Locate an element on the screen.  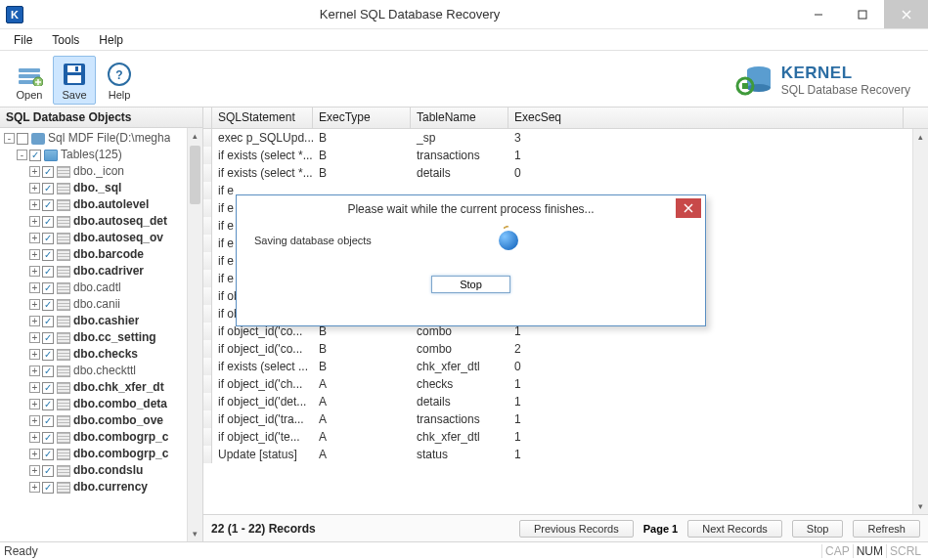
tree-node: +✓dbo.combo_deta is located at coordinates (104, 405).